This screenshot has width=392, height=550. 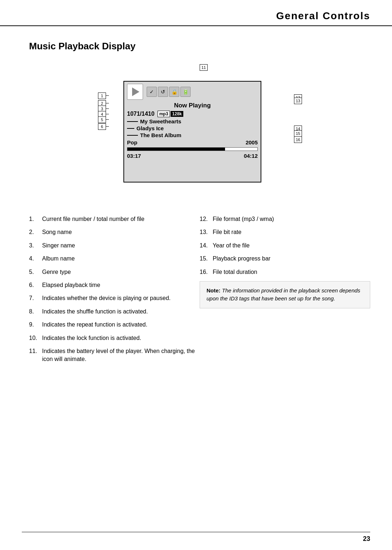 What do you see at coordinates (121, 325) in the screenshot?
I see `item-text-9: Indicates the repeat function is activat…` at bounding box center [121, 325].